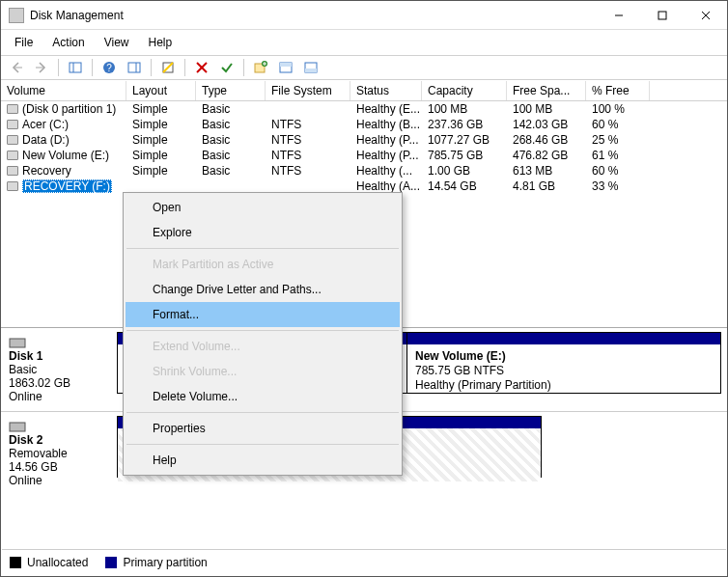 The image size is (728, 577). What do you see at coordinates (263, 460) in the screenshot?
I see `ctx-help: Help` at bounding box center [263, 460].